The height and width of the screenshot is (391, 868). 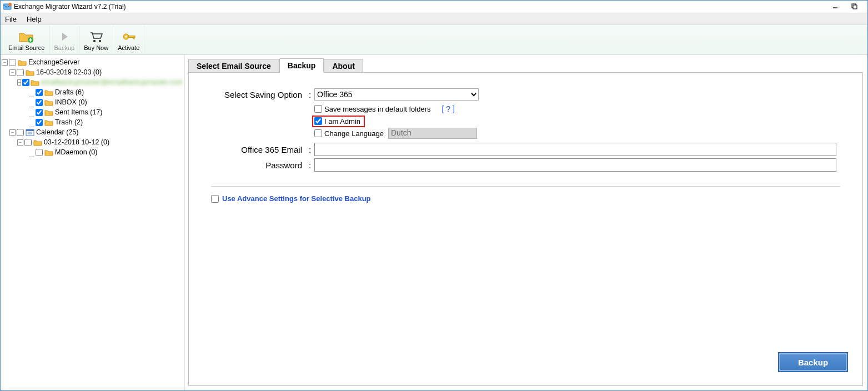 I want to click on tool-label: Email Source, so click(x=27, y=48).